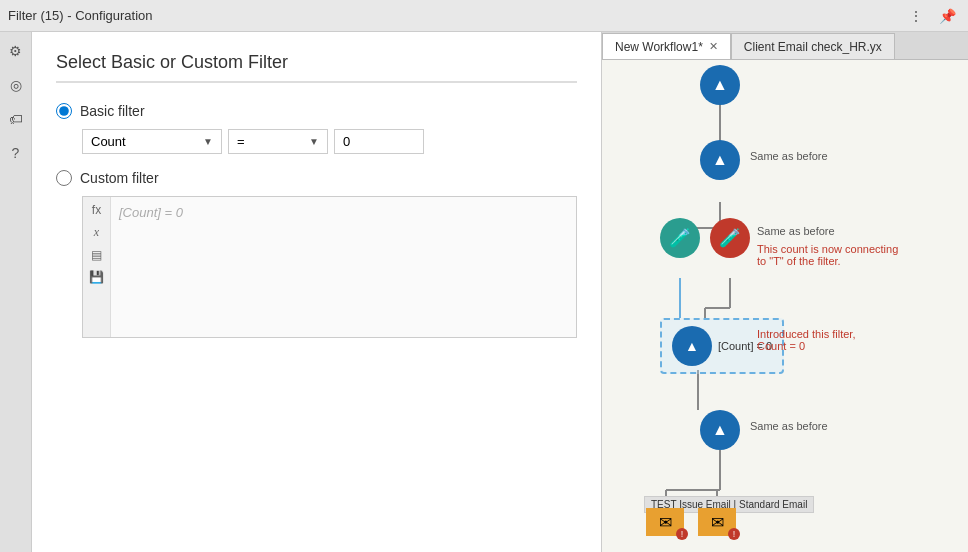 The image size is (968, 552). What do you see at coordinates (665, 522) in the screenshot?
I see `email-node-1-icon-wrap: ✉ !` at bounding box center [665, 522].